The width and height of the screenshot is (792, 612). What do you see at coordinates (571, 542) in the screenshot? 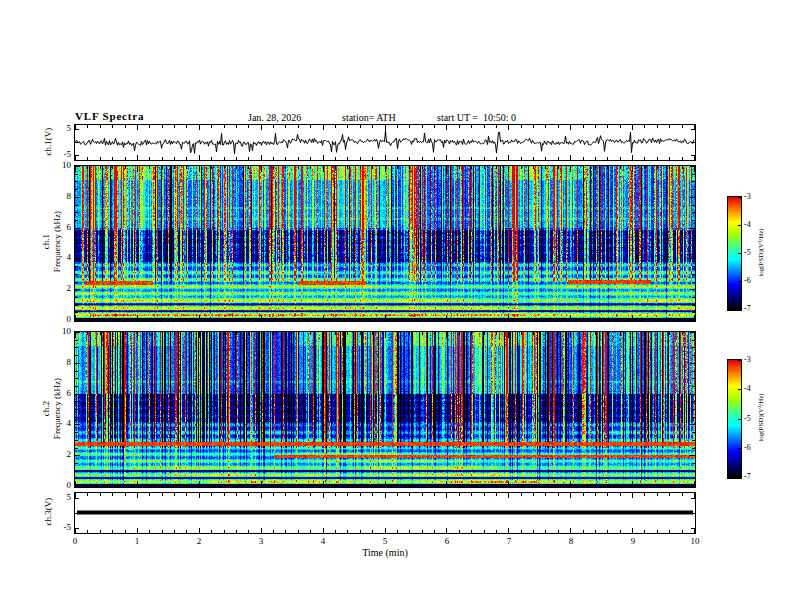
I see `x-tick-label: 8` at bounding box center [571, 542].